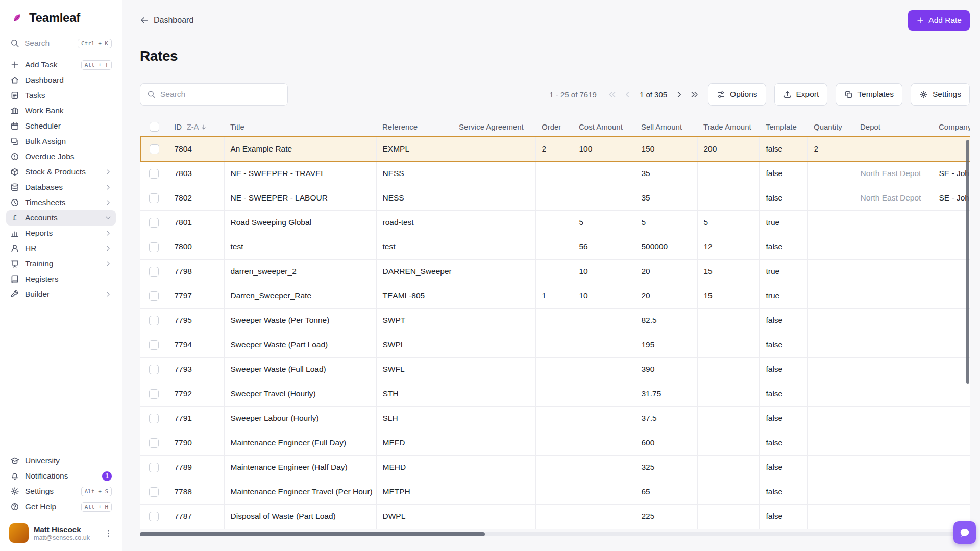 This screenshot has height=551, width=980. What do you see at coordinates (666, 394) in the screenshot?
I see `cell-sell-amount: 31.75` at bounding box center [666, 394].